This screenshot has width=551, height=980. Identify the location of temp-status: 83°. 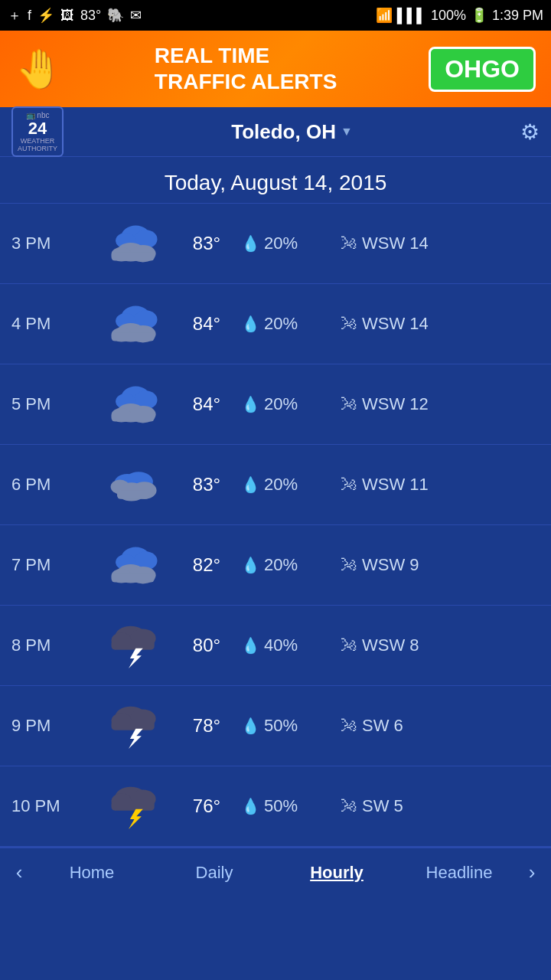
(90, 15).